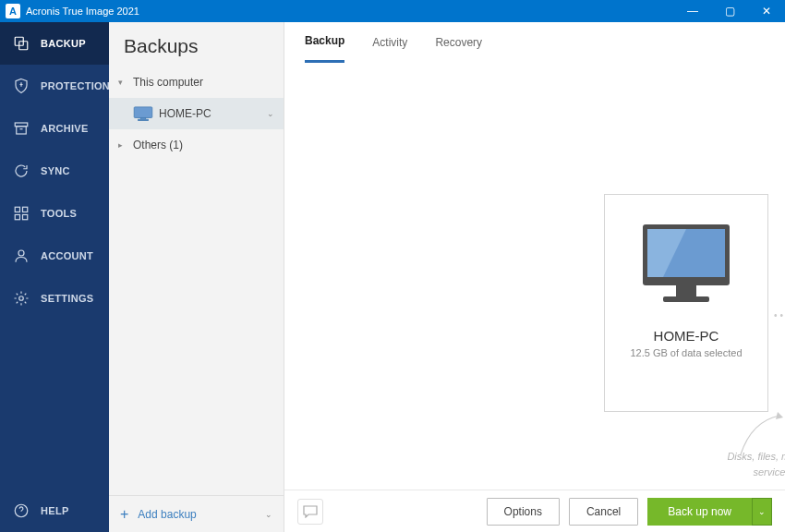 The image size is (785, 532). I want to click on tab-activity: Activity, so click(390, 42).